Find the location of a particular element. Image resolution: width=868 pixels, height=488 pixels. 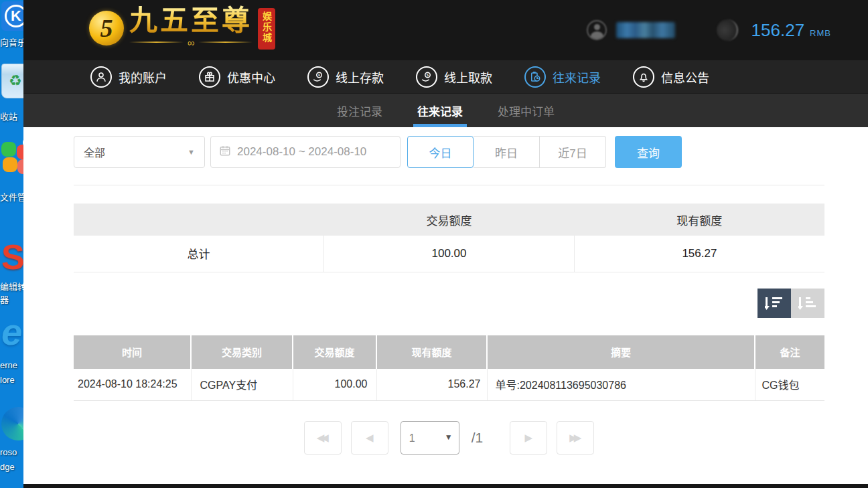

last-page-button: ▶▶ is located at coordinates (575, 438).